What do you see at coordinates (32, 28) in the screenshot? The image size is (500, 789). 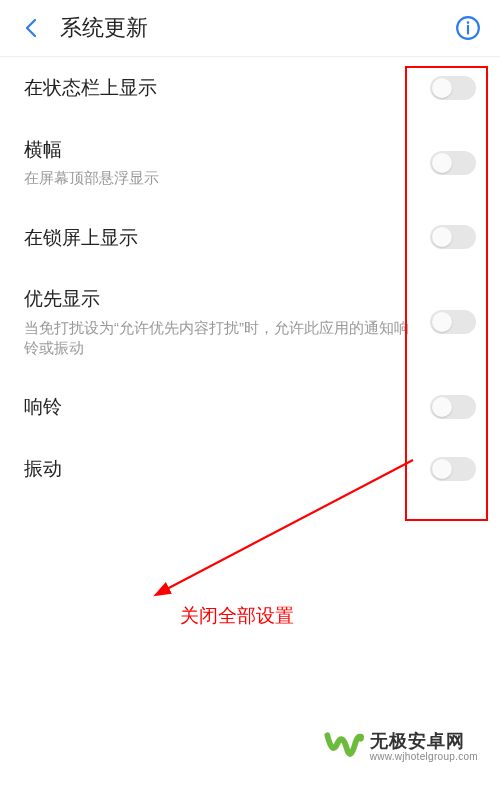 I see `back-arrow-icon` at bounding box center [32, 28].